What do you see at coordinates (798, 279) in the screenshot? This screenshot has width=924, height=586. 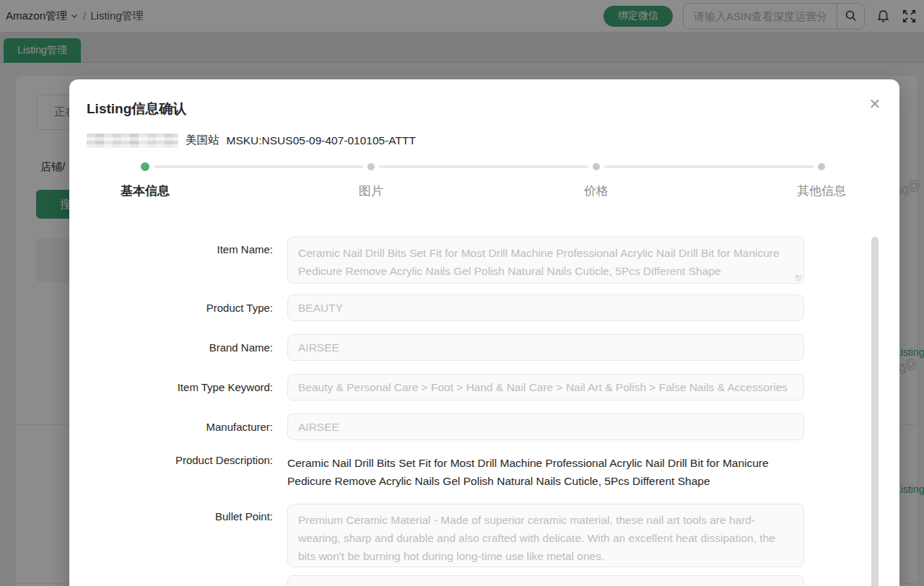 I see `resize-handle-icon` at bounding box center [798, 279].